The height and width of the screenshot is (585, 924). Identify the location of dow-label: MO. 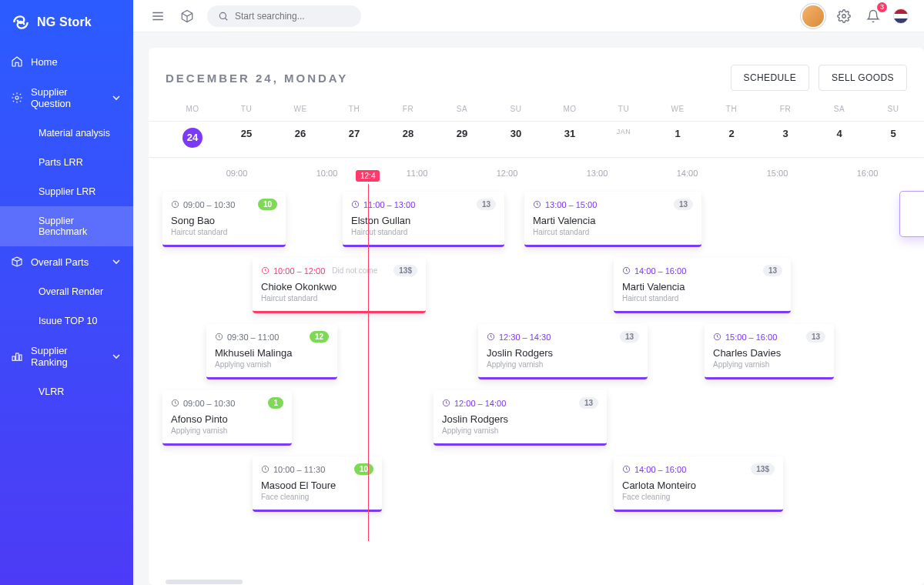
(570, 112).